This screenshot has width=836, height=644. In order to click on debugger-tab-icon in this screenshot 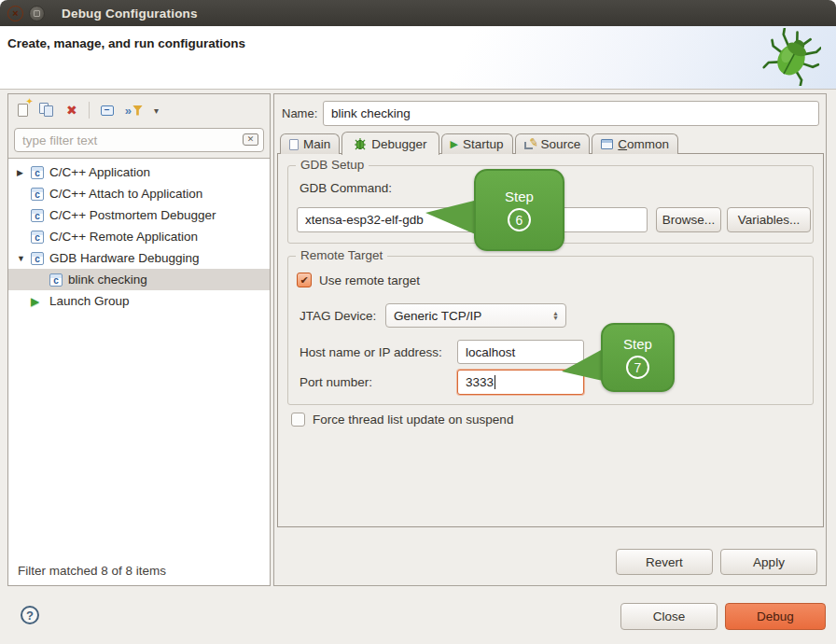, I will do `click(360, 144)`.